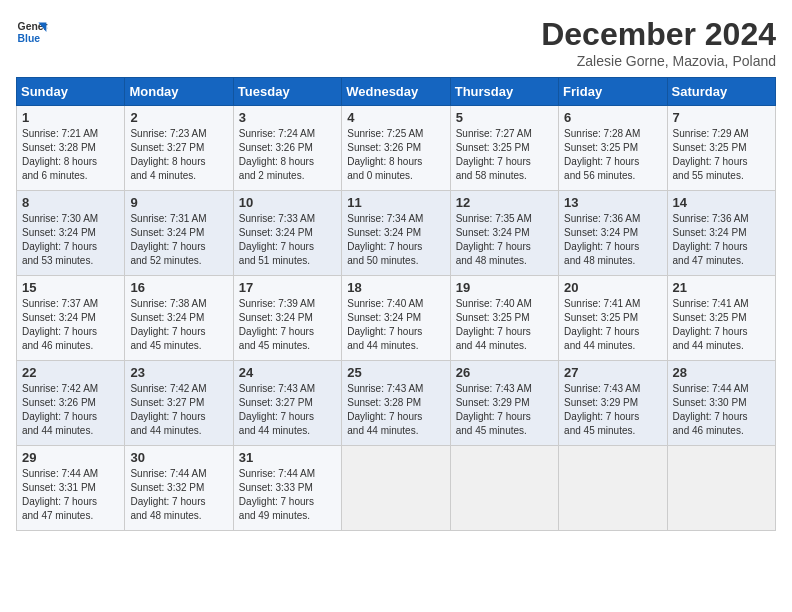 The height and width of the screenshot is (612, 792). Describe the element at coordinates (613, 148) in the screenshot. I see `calendar-day-cell: 6Sunrise: 7:28 AM Sunset: 3:25 PM Daylig…` at that location.